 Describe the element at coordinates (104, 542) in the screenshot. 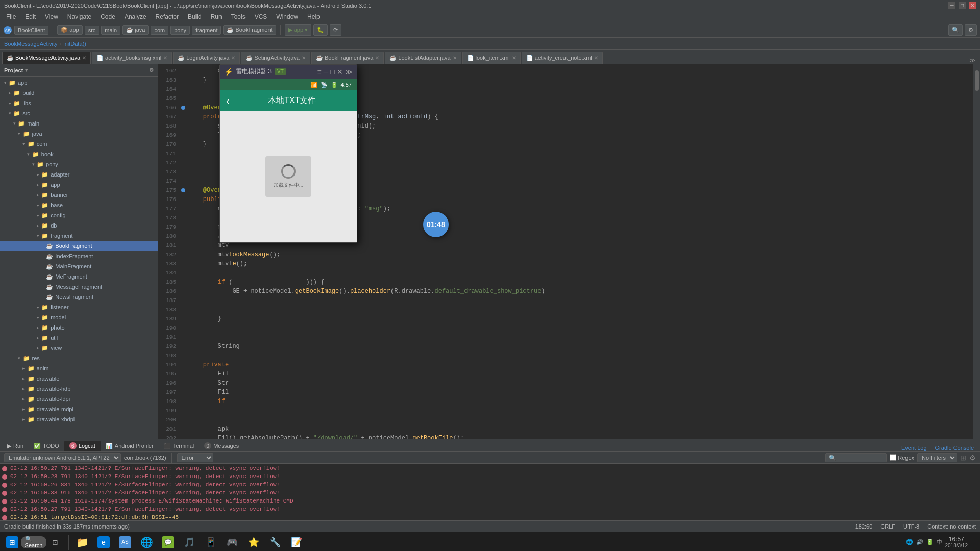

I see `taskbar-edge: e` at that location.